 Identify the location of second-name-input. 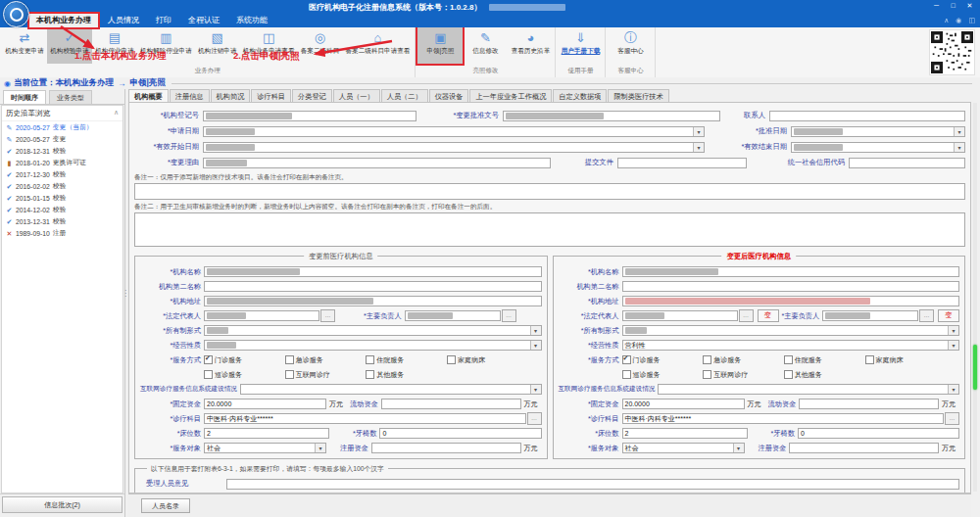
(372, 286).